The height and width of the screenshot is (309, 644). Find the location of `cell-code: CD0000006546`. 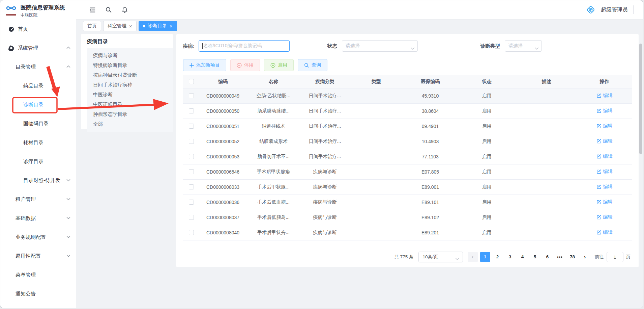

cell-code: CD0000006546 is located at coordinates (223, 172).